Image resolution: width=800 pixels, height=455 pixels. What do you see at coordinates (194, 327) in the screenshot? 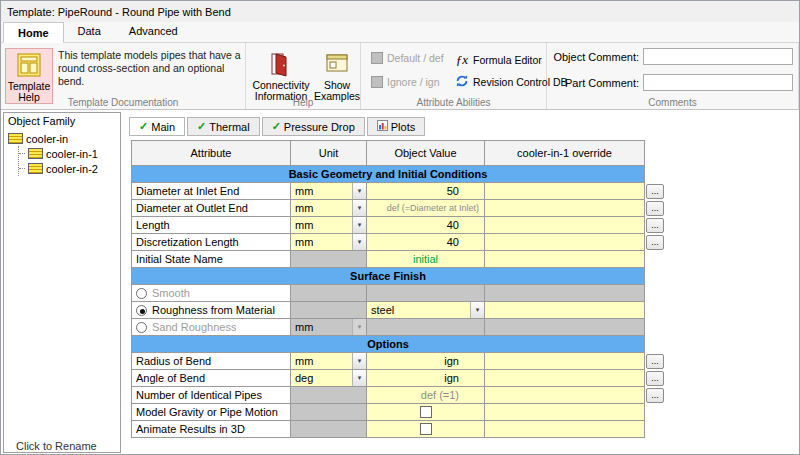
I see `attribute-label: Sand Roughness` at bounding box center [194, 327].